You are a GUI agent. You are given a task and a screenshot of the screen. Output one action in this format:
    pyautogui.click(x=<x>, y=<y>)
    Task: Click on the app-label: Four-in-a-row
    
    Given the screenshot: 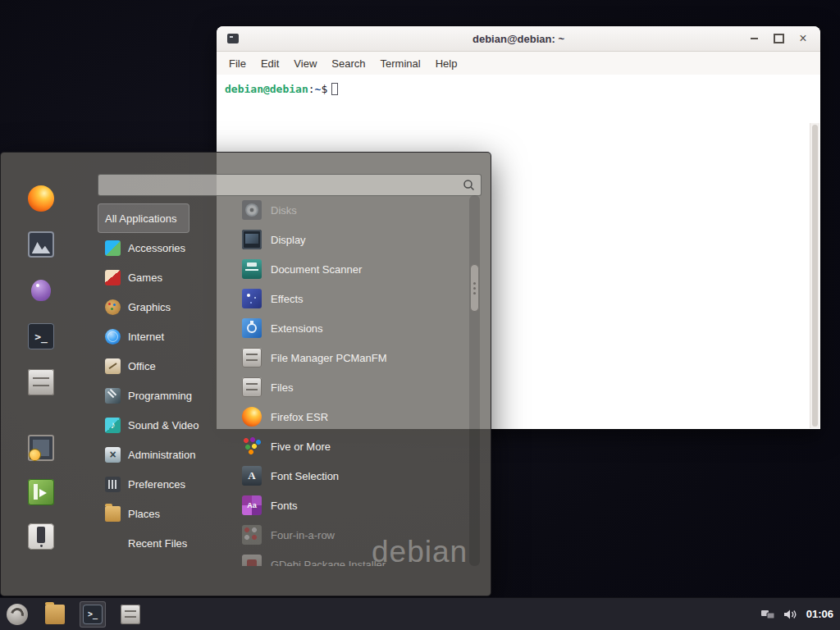 What is the action you would take?
    pyautogui.click(x=303, y=535)
    